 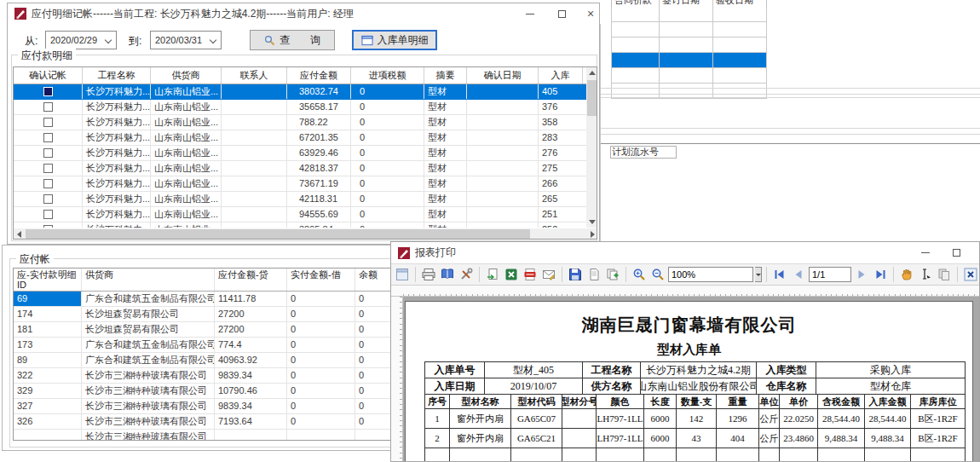 What do you see at coordinates (231, 435) in the screenshot?
I see `table-row: 长沙市三湘特种玻璃有限公司` at bounding box center [231, 435].